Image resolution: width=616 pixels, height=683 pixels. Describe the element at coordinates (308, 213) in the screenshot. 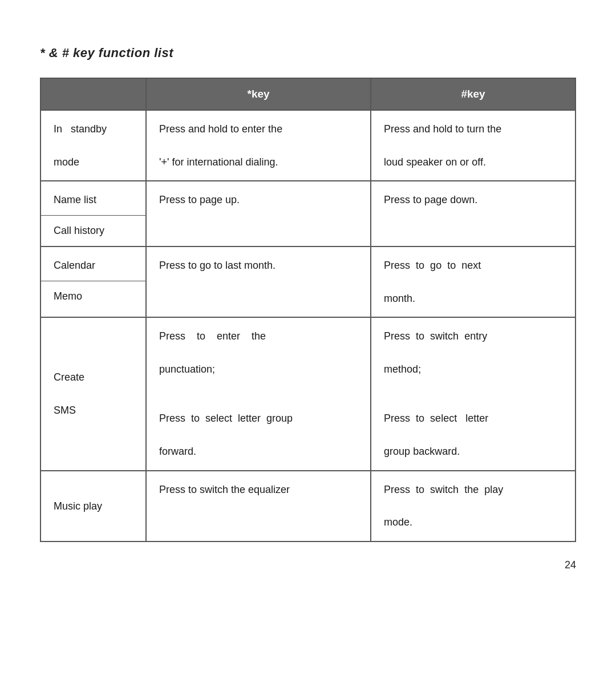

I see `table-row: Name list Call history Press to page up.…` at that location.